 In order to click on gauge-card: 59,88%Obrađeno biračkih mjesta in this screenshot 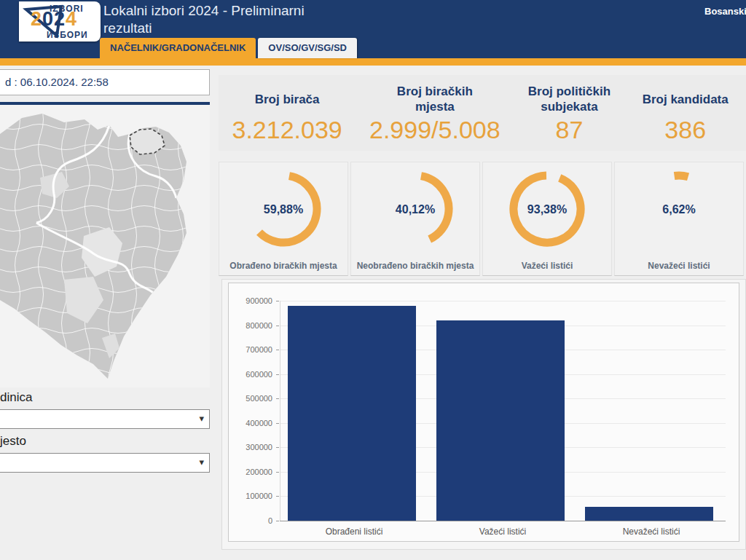, I will do `click(283, 218)`.